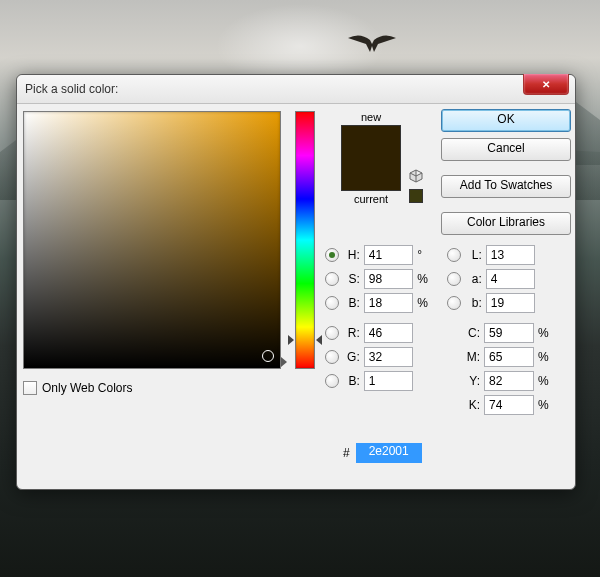 The width and height of the screenshot is (600, 577). What do you see at coordinates (371, 174) in the screenshot?
I see `current-color-swatch` at bounding box center [371, 174].